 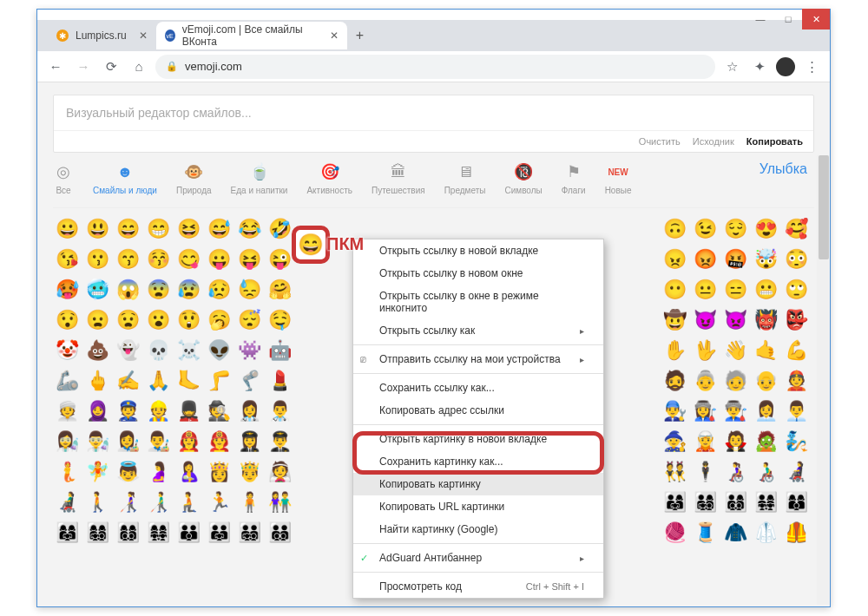 I want to click on emoji-cell: 👨‍💼, so click(x=796, y=411).